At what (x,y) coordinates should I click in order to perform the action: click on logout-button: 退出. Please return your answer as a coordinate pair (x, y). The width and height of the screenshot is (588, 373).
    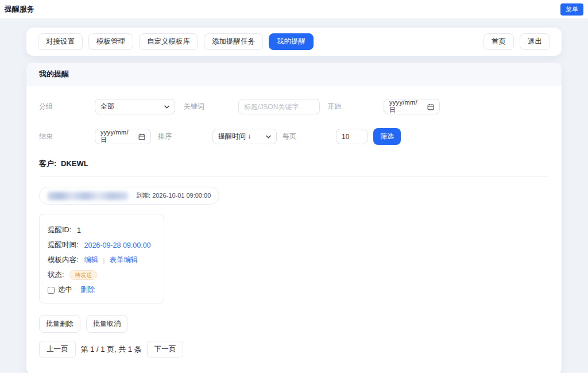
    Looking at the image, I should click on (535, 41).